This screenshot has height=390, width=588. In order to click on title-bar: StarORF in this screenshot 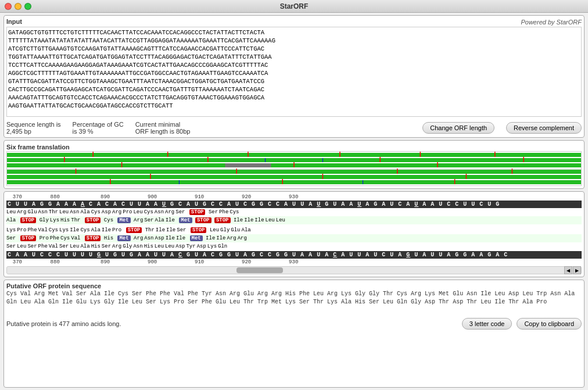, I will do `click(294, 6)`.